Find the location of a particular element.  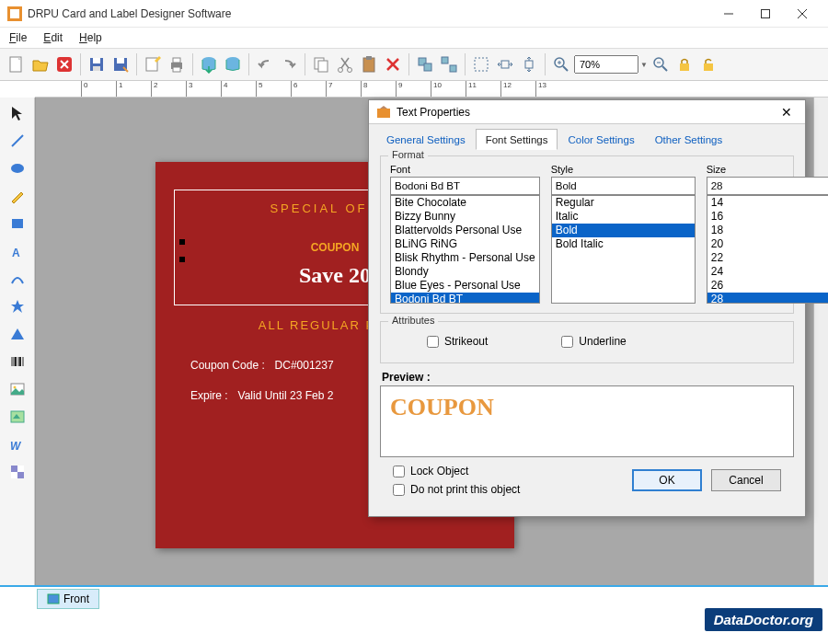

menu-edit: Edit is located at coordinates (53, 38).